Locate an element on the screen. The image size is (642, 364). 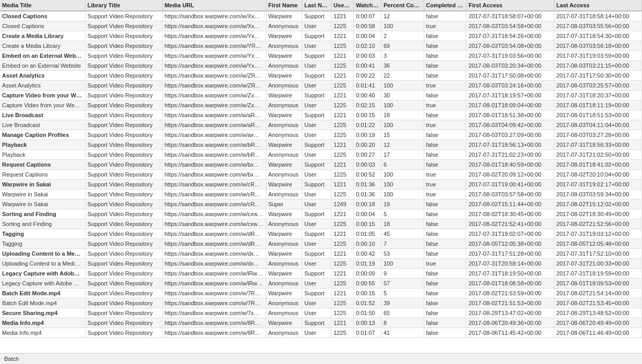
col-header-completed-video: Completed Video is located at coordinates (445, 5).